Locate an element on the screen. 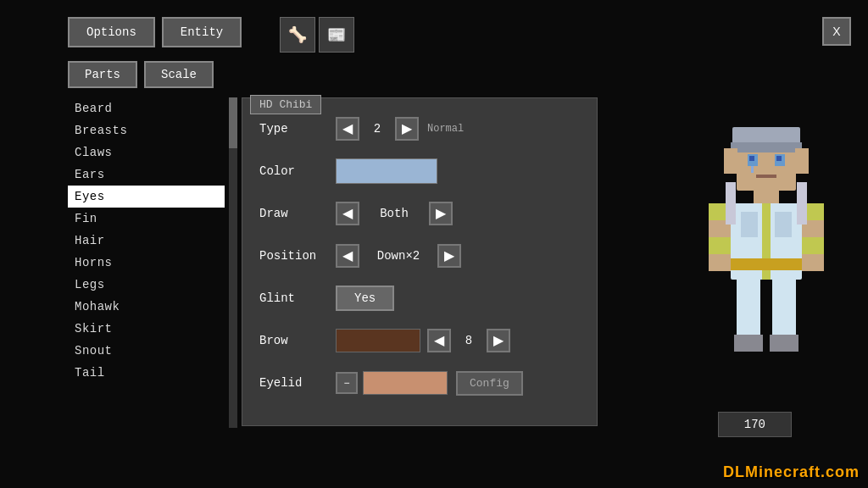  sidebar-item-skirt: Skirt is located at coordinates (146, 329).